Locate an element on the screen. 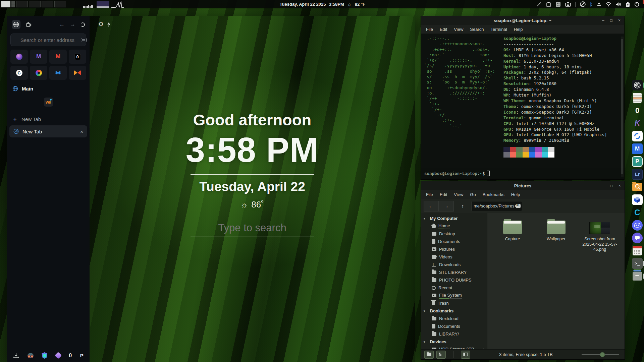  reload-button is located at coordinates (83, 25).